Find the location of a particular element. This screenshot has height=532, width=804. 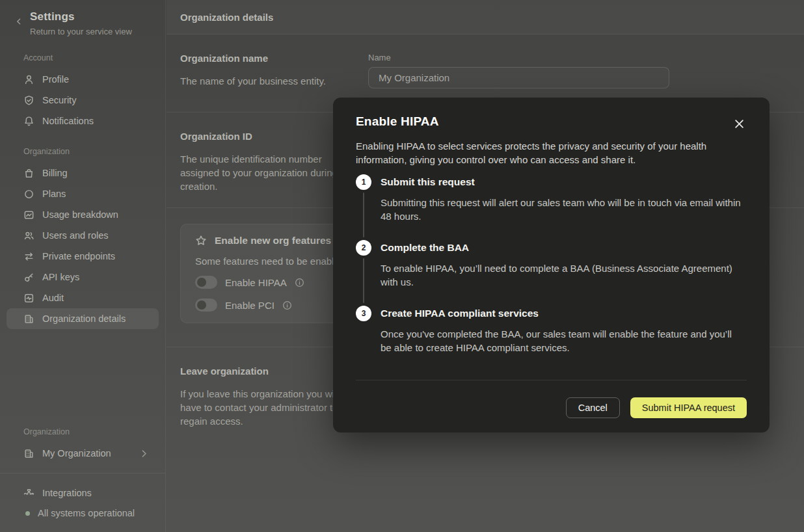

sidebar-item-profile: Profile is located at coordinates (83, 79).